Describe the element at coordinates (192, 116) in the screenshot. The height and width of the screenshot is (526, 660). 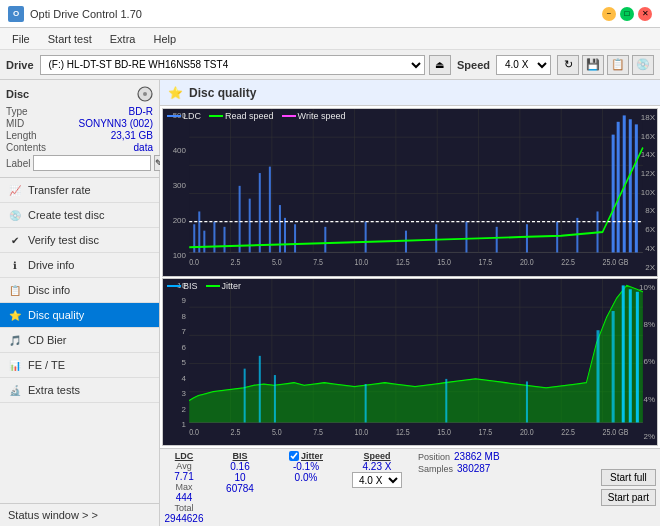
I see `legend-ldc-label: LDC` at that location.